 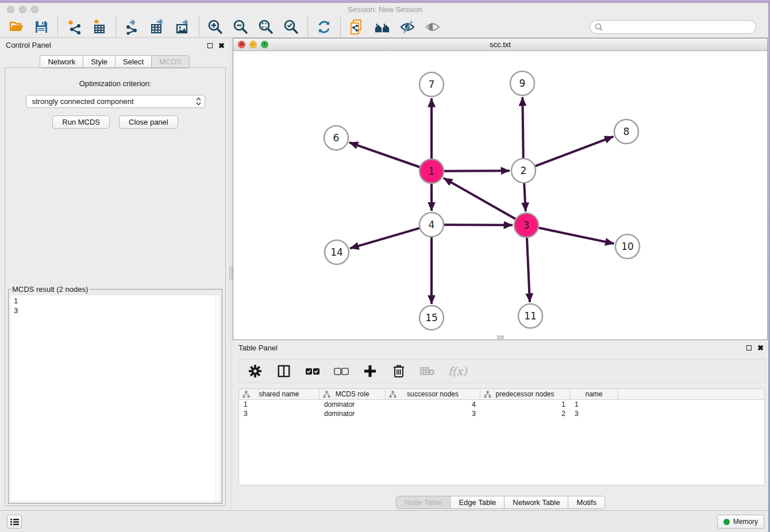 What do you see at coordinates (353, 394) in the screenshot?
I see `column-header-MCDS-role: MCDS role` at bounding box center [353, 394].